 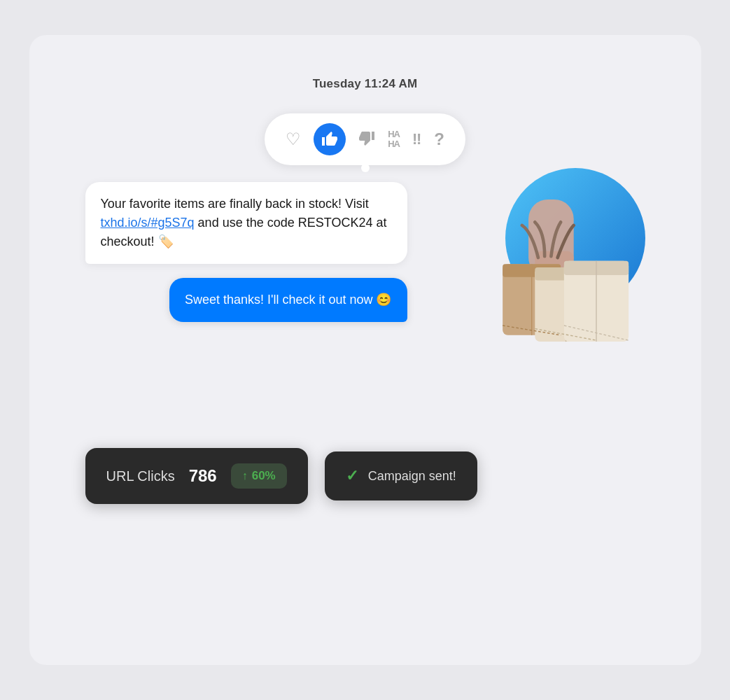 I want to click on messages-column: Your favorite items are finally back in …, so click(x=246, y=252).